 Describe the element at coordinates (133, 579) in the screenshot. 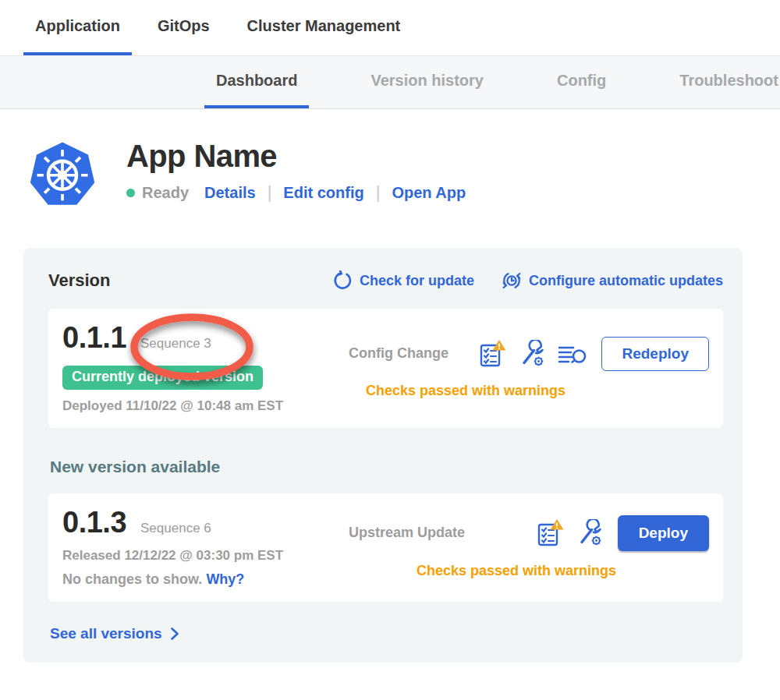

I see `no-changes-text: No changes to show.` at that location.